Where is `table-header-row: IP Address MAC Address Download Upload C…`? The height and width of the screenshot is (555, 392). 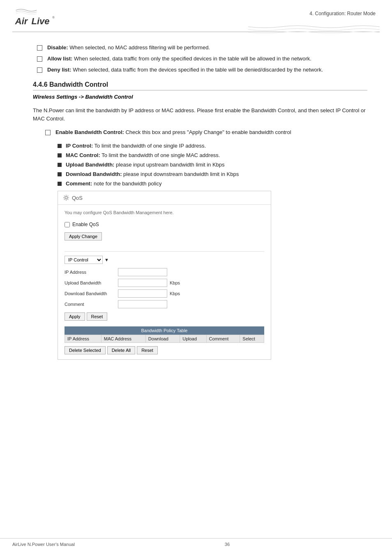
table-header-row: IP Address MAC Address Download Upload C… is located at coordinates (164, 339).